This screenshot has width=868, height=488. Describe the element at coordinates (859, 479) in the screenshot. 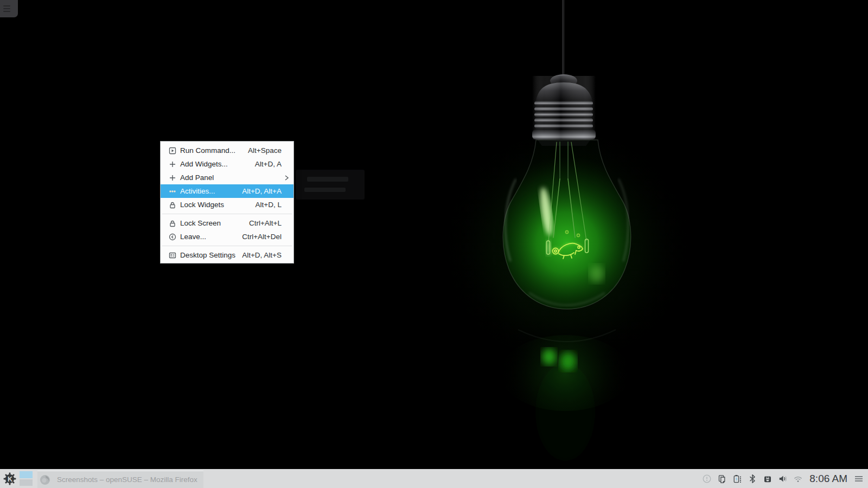

I see `panel-toolbox-button` at that location.